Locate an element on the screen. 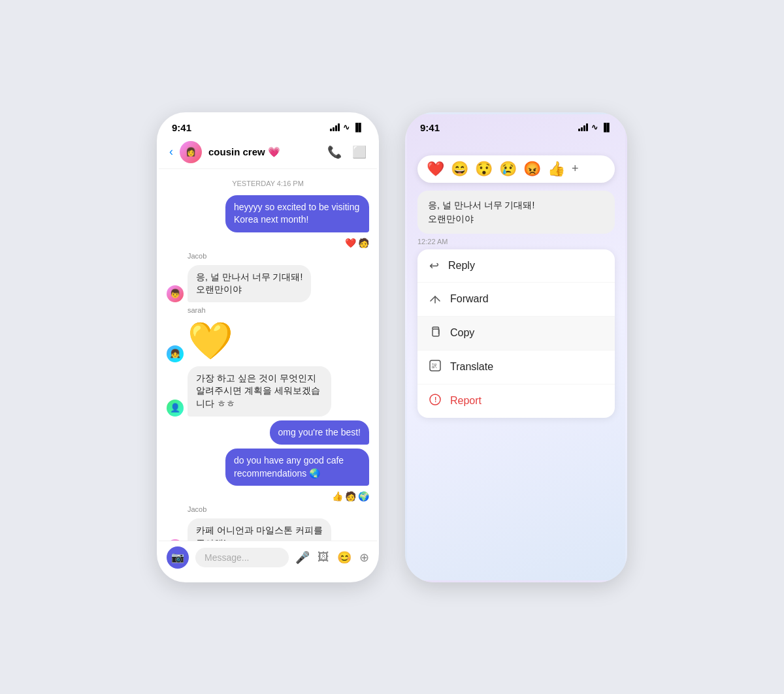  forward-icon is located at coordinates (435, 299).